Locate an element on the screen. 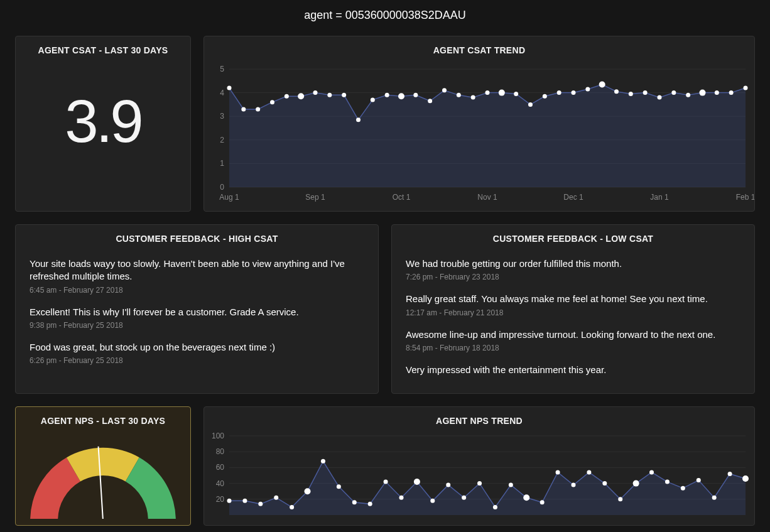 This screenshot has height=532, width=770. feedback-item: Awesome line-up and impressive turnout. … is located at coordinates (573, 340).